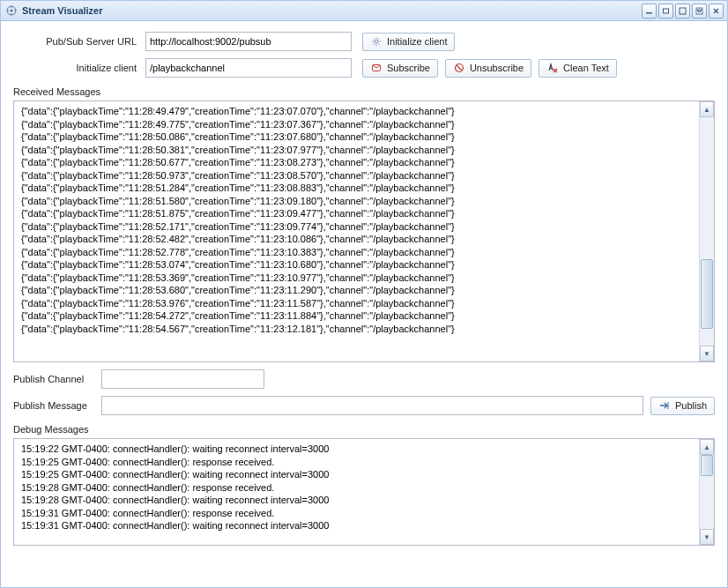  Describe the element at coordinates (356, 330) in the screenshot. I see `received-message-line: {"data":{"playbackTime":"11:28:54.567","…` at that location.